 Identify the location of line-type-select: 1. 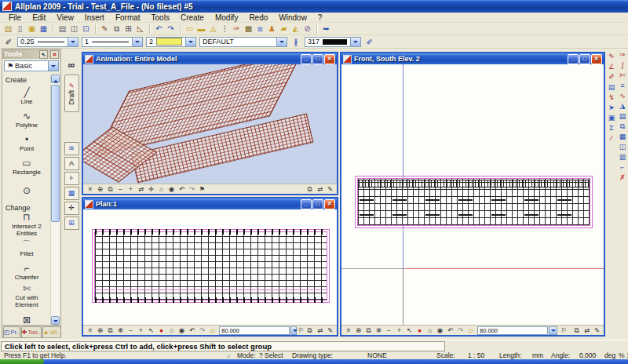
(112, 42).